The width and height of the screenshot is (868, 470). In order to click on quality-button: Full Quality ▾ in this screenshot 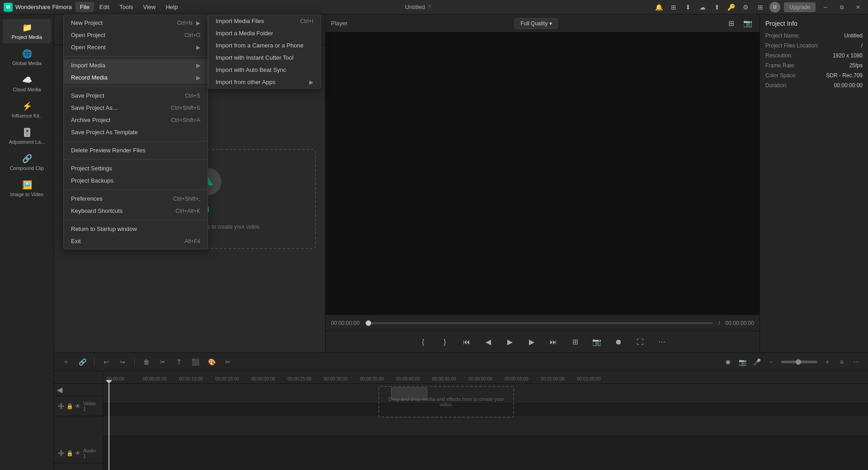, I will do `click(536, 24)`.